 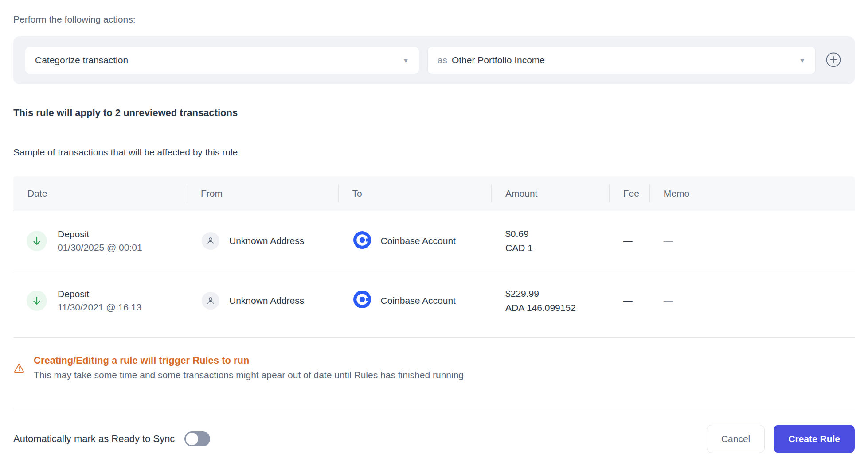 What do you see at coordinates (434, 12) in the screenshot?
I see `actions-section-label: Perform the following actions:` at bounding box center [434, 12].